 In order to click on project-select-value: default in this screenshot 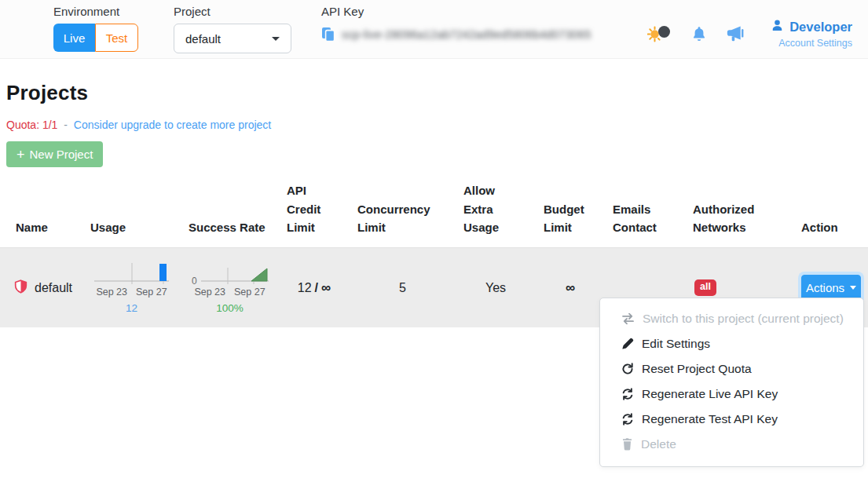, I will do `click(203, 39)`.